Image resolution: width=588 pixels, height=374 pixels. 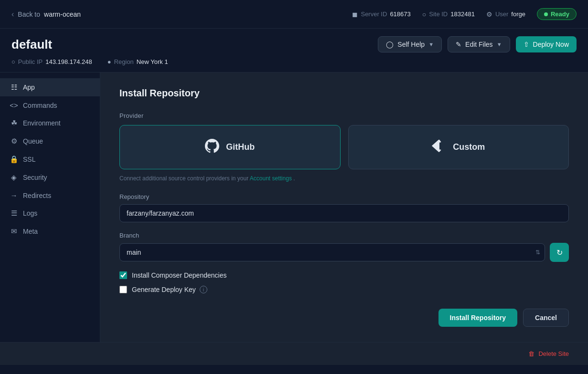 I want to click on sidebar-item-logs: ☰ Logs, so click(x=50, y=213).